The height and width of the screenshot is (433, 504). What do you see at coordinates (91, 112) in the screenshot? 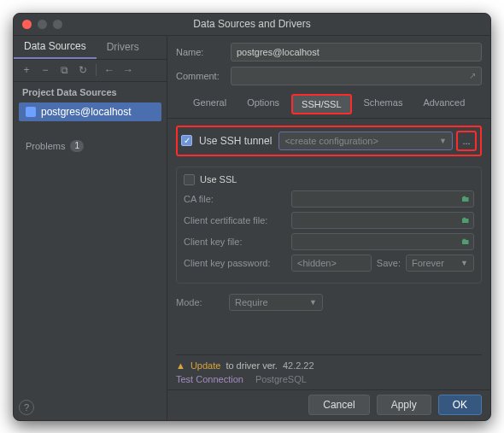
I see `sidebar-item-postgres: postgres@localhost` at bounding box center [91, 112].